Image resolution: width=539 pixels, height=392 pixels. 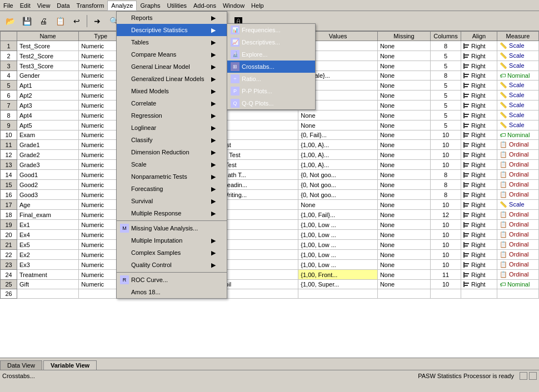 I want to click on menu-multiple-response: Multiple Response ▶, so click(x=172, y=213).